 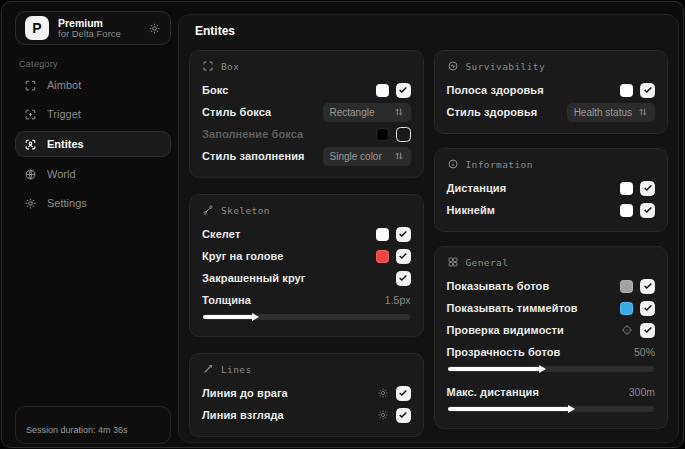 I want to click on setting-label: Показывать ботов, so click(x=498, y=286).